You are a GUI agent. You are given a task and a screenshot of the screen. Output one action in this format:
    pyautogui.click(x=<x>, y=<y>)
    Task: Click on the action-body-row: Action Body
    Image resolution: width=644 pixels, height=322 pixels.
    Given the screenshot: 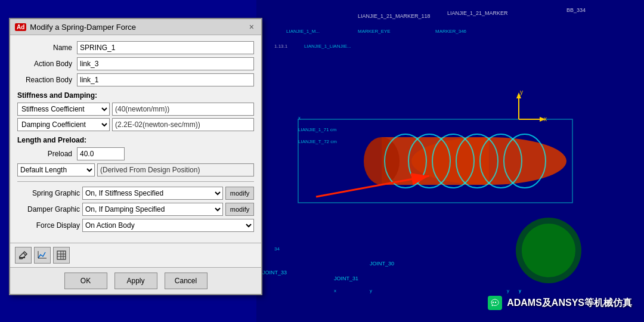 What is the action you would take?
    pyautogui.click(x=136, y=64)
    